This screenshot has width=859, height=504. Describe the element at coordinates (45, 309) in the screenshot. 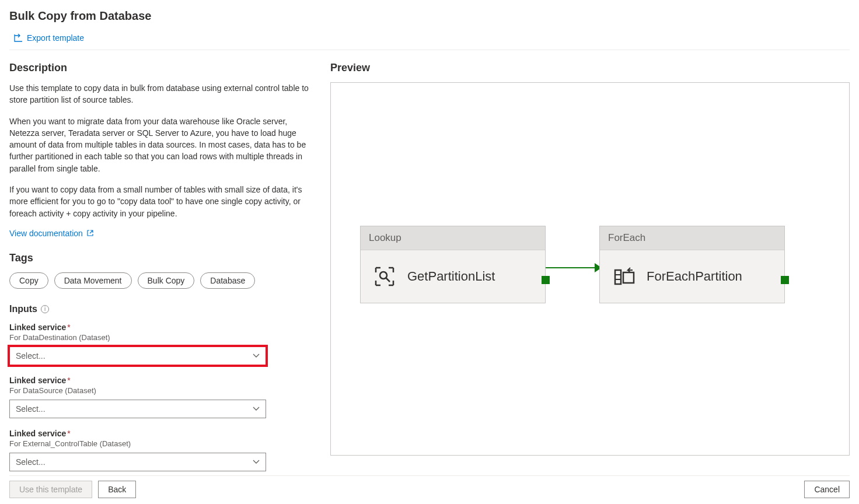

I see `info-icon: i` at that location.